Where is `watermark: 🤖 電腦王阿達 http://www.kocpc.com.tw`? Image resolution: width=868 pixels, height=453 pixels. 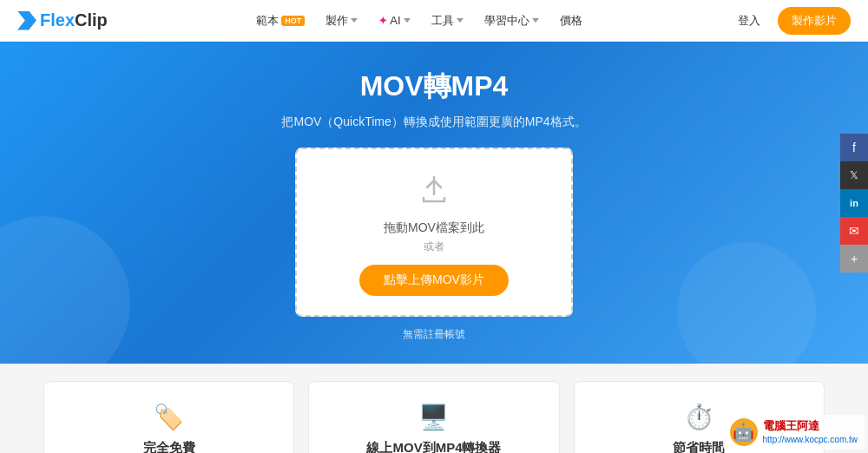 watermark: 🤖 電腦王阿達 http://www.kocpc.com.tw is located at coordinates (793, 432).